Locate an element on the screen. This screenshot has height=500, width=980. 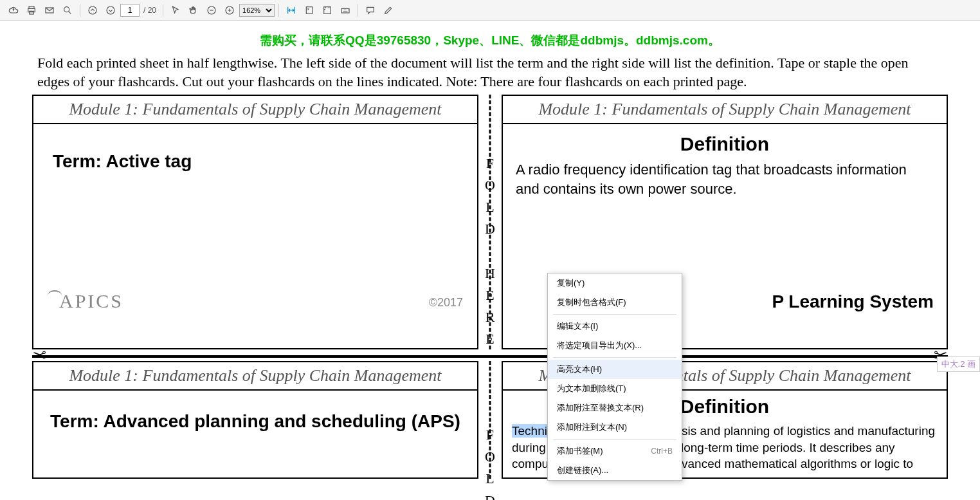
fit-page-icon is located at coordinates (309, 10).